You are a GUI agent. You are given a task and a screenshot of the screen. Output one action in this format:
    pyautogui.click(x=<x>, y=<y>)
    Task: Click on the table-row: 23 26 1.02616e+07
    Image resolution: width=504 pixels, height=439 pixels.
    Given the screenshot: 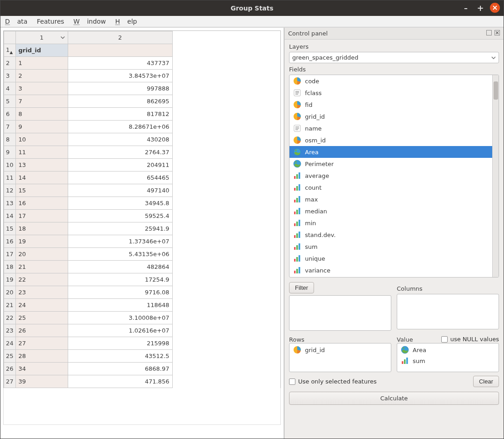 What is the action you would take?
    pyautogui.click(x=88, y=331)
    